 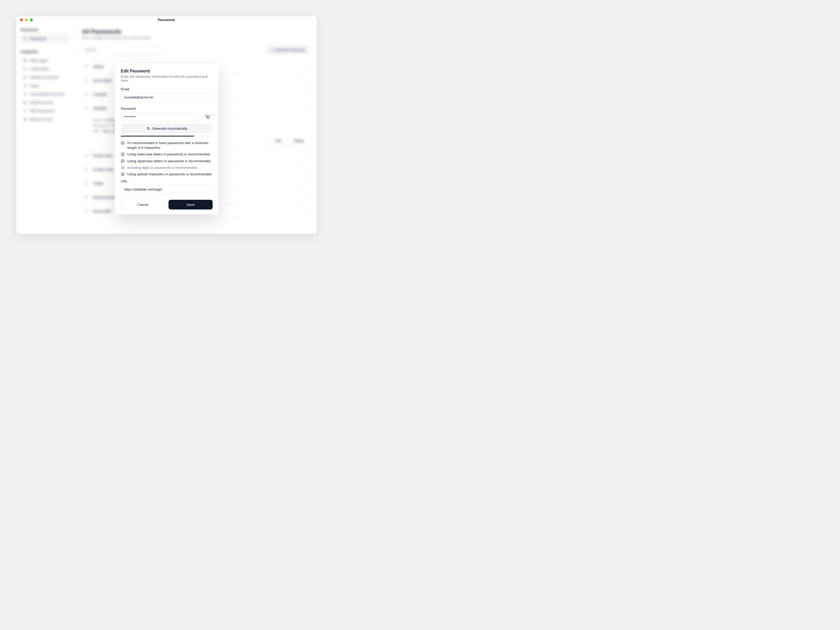 What do you see at coordinates (102, 211) in the screenshot?
I see `password-row-title: Home WiFi` at bounding box center [102, 211].